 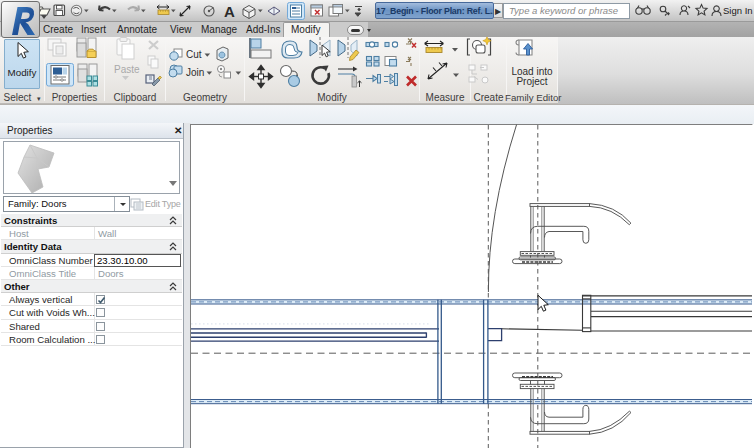 I want to click on svg-text: A, so click(x=230, y=12).